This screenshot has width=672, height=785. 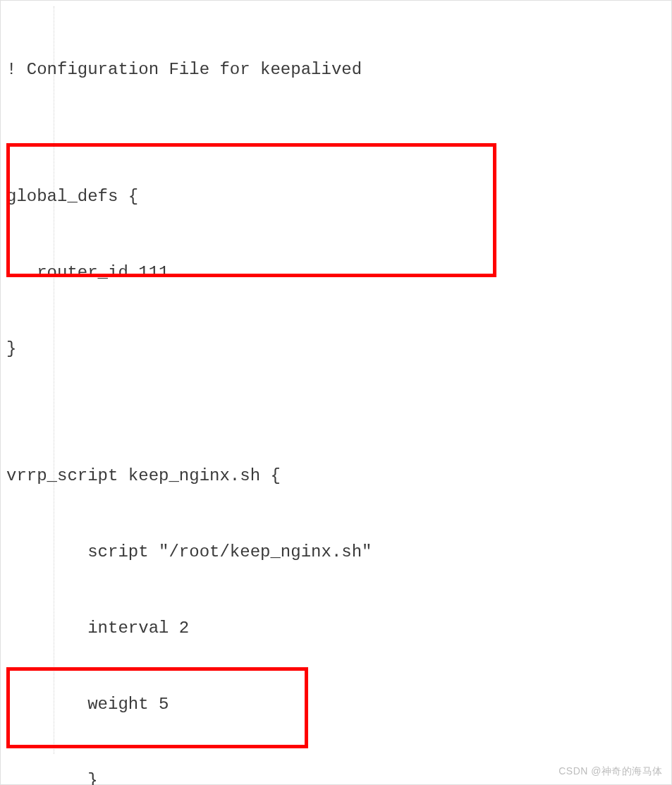 What do you see at coordinates (336, 628) in the screenshot?
I see `code-line: interval 2` at bounding box center [336, 628].